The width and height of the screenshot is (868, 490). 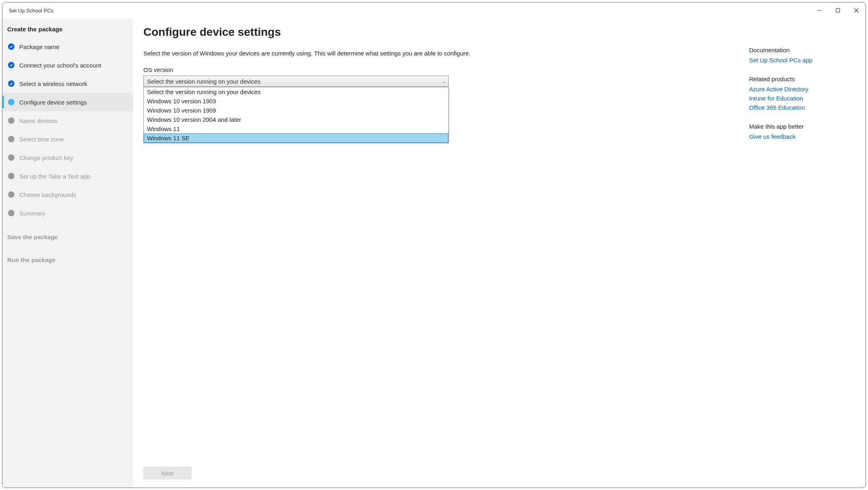 What do you see at coordinates (436, 70) in the screenshot?
I see `os-version-label: OS version` at bounding box center [436, 70].